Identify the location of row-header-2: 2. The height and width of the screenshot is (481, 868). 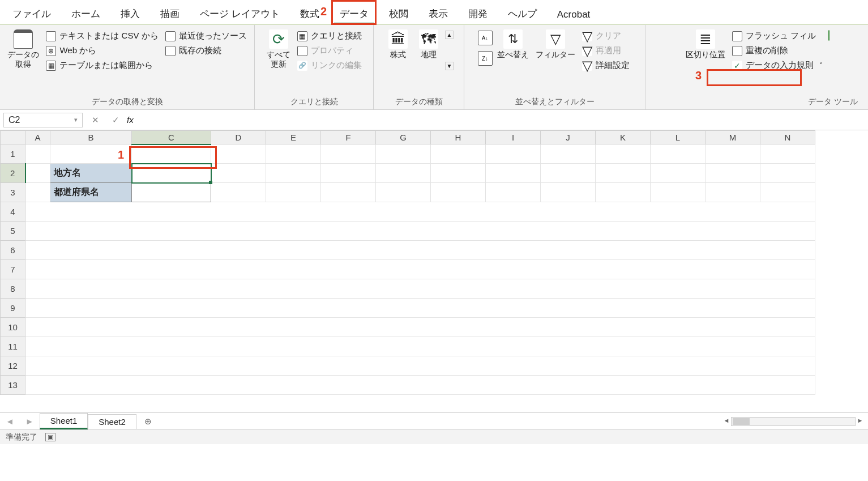
(13, 173).